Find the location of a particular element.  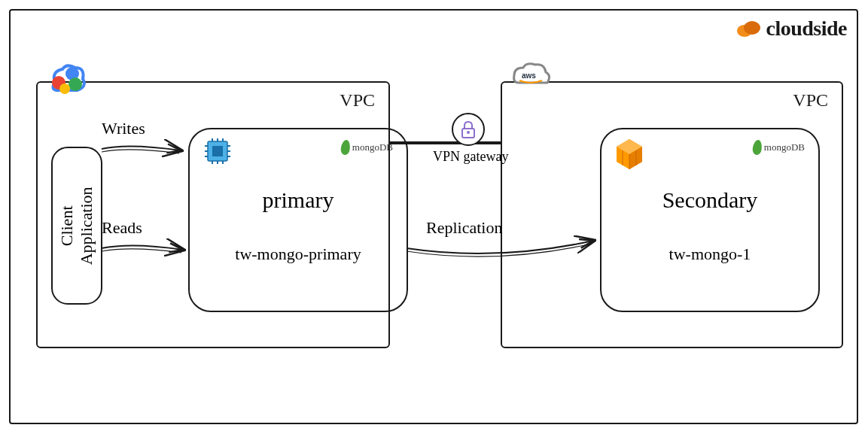

vpn-gateway-label: VPN gateway is located at coordinates (471, 156).